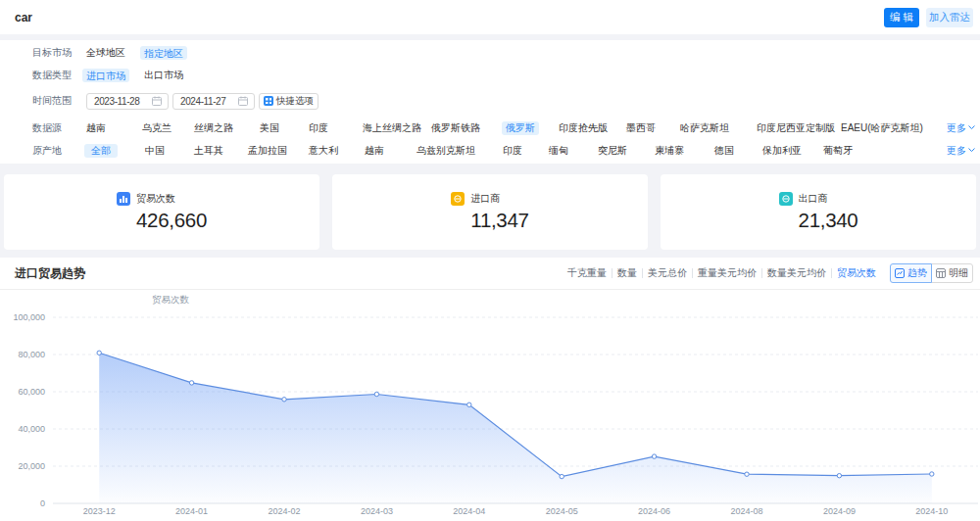  What do you see at coordinates (291, 274) in the screenshot?
I see `chart-title: 进口贸易趋势` at bounding box center [291, 274].